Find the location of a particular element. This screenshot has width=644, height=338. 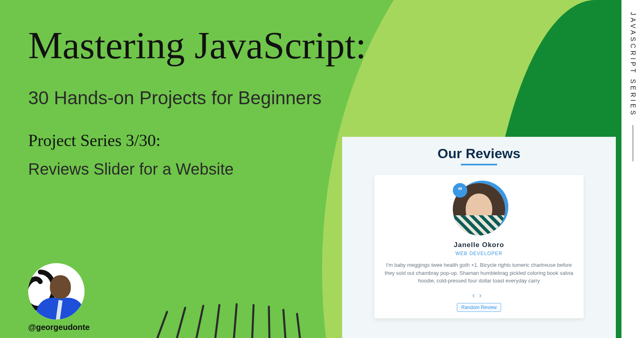

review-card: ” Janelle Okoro WEB DEVELOPER I'm baby m… is located at coordinates (479, 247).